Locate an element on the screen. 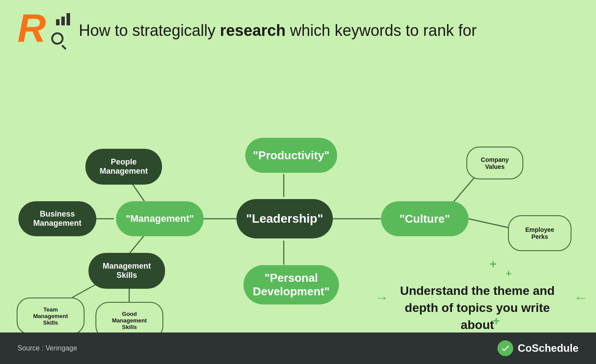 The height and width of the screenshot is (364, 596). checkmark-icon is located at coordinates (505, 348).